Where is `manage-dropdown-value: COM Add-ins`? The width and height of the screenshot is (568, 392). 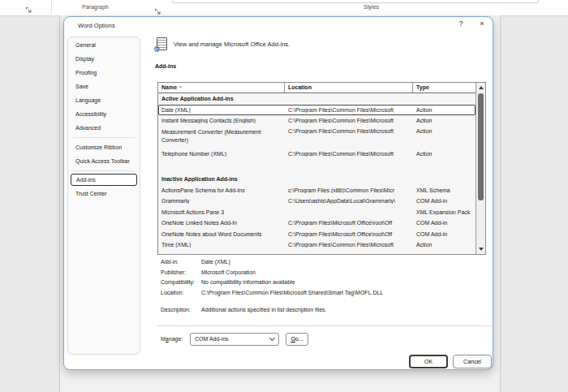
manage-dropdown-value: COM Add-ins is located at coordinates (212, 339).